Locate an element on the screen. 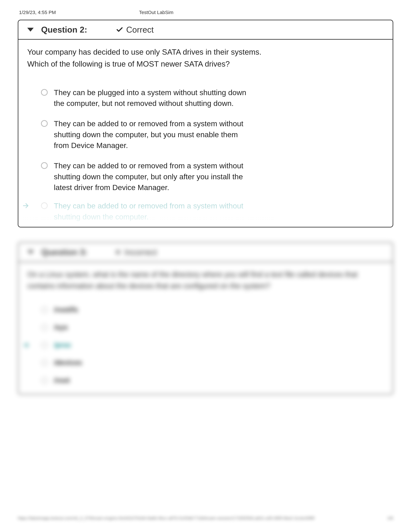 This screenshot has width=411, height=532. options-list: /root/fs /sys /proc is located at coordinates (122, 345).